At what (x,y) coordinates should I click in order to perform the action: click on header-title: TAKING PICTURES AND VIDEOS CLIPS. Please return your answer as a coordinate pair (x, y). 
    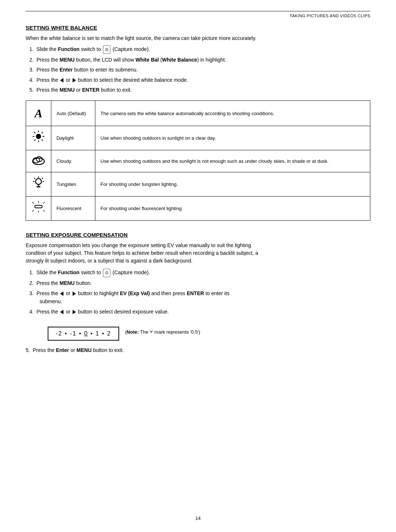
    Looking at the image, I should click on (330, 16).